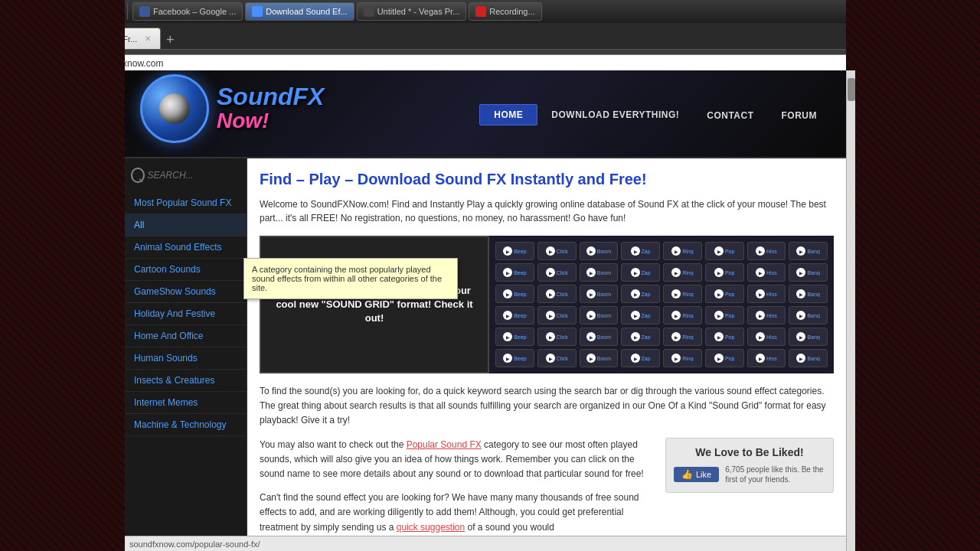  Describe the element at coordinates (185, 204) in the screenshot. I see `sidebar-item-popular: Most Popular Sound FX` at that location.